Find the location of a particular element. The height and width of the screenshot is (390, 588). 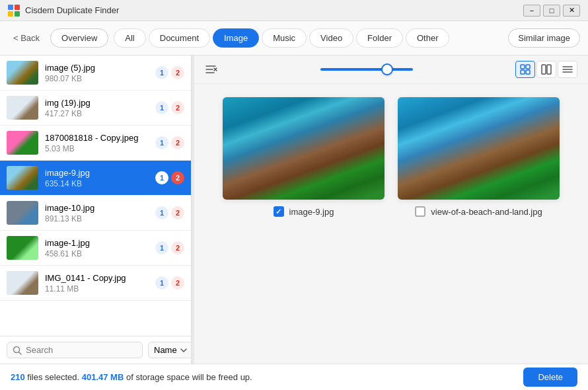

delete-button: Delete is located at coordinates (550, 377).